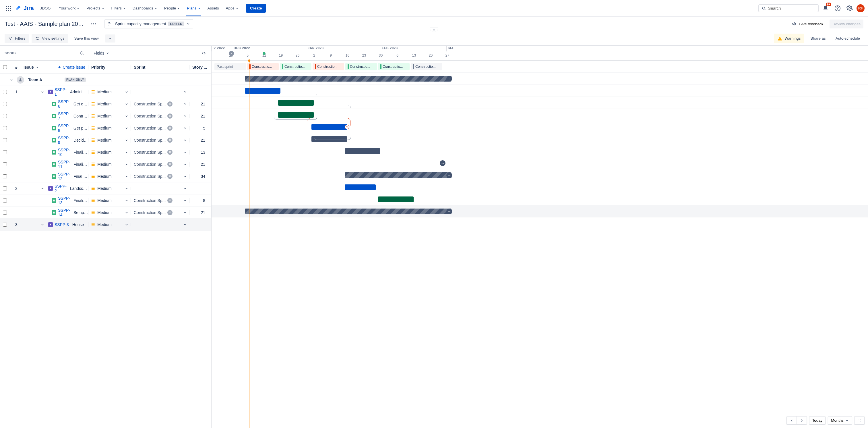  I want to click on user-avatar: RF, so click(861, 8).